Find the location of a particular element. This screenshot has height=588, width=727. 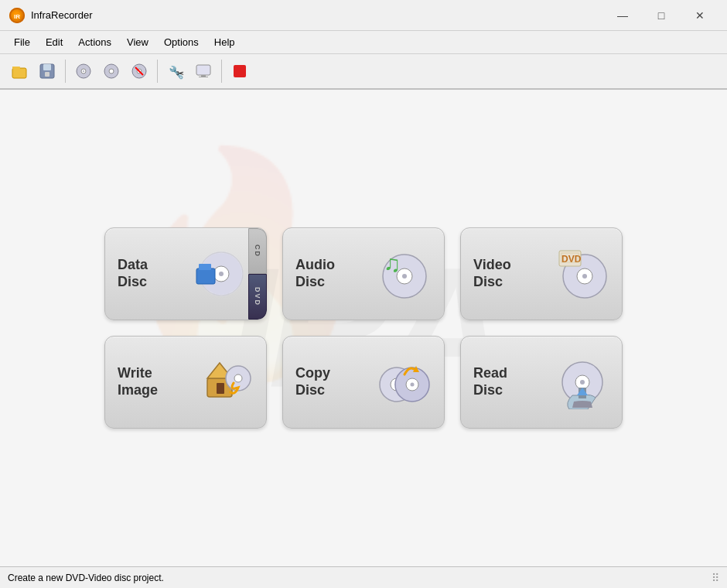

disc-button2 is located at coordinates (111, 71).